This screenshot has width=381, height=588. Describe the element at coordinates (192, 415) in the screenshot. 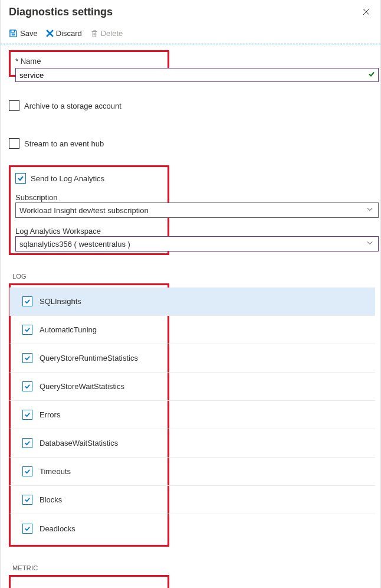

I see `log-item-row: Errors` at that location.